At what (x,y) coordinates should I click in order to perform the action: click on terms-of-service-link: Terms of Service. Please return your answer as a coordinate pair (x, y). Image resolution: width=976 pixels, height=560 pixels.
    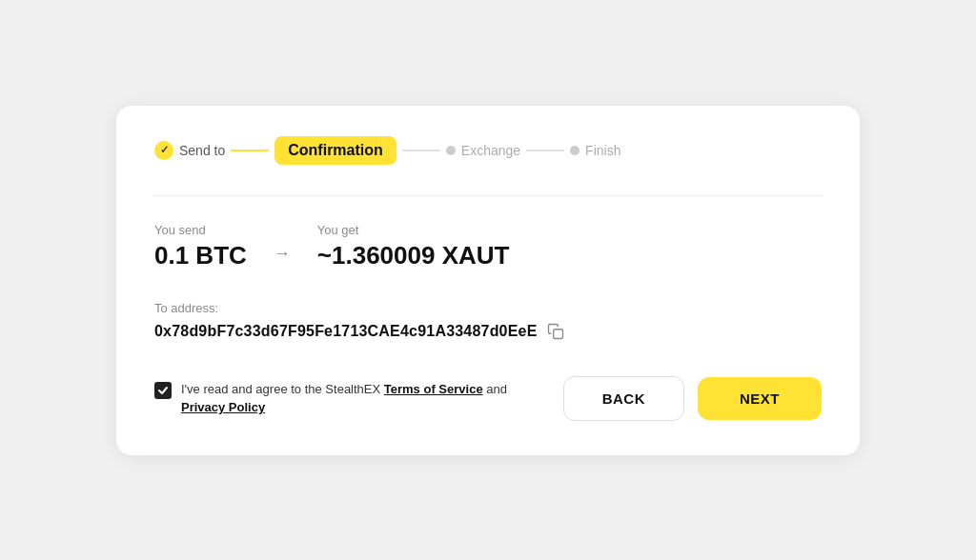
    Looking at the image, I should click on (434, 389).